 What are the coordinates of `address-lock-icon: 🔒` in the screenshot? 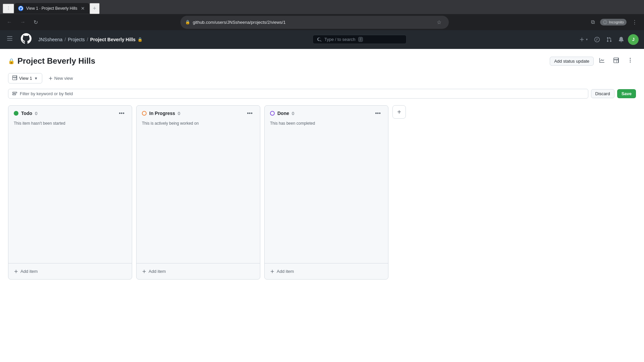 It's located at (188, 22).